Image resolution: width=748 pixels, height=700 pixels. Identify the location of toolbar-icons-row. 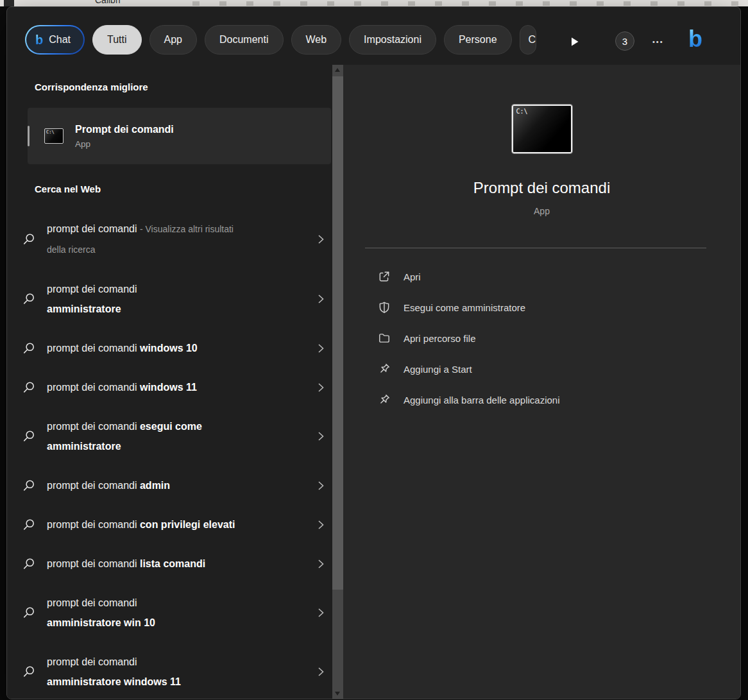
(467, 4).